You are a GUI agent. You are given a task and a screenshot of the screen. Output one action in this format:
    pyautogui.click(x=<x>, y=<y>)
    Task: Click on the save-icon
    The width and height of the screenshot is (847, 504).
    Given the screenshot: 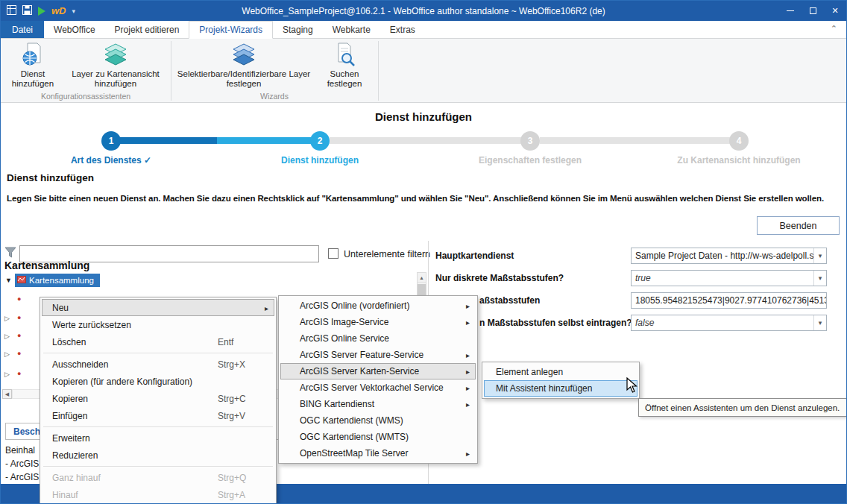 What is the action you would take?
    pyautogui.click(x=27, y=11)
    